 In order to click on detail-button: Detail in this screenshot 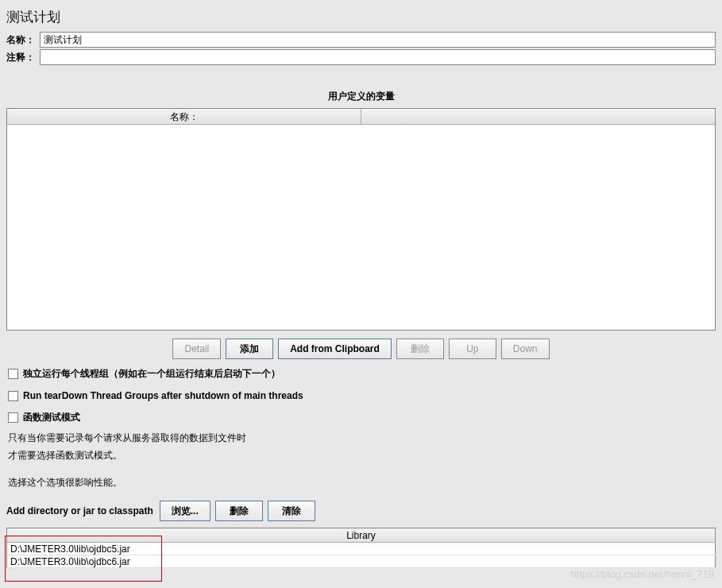, I will do `click(197, 349)`.